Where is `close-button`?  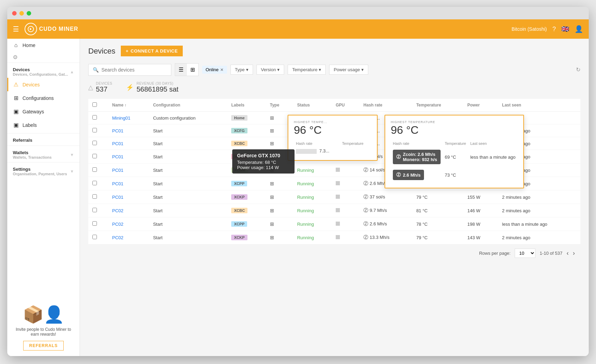
close-button is located at coordinates (15, 13).